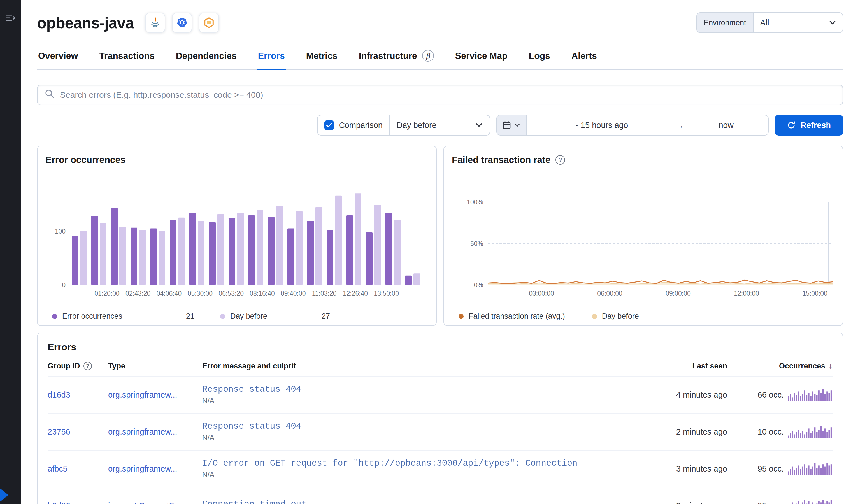 The image size is (851, 504). Describe the element at coordinates (88, 366) in the screenshot. I see `group-id-help-icon: ?` at that location.